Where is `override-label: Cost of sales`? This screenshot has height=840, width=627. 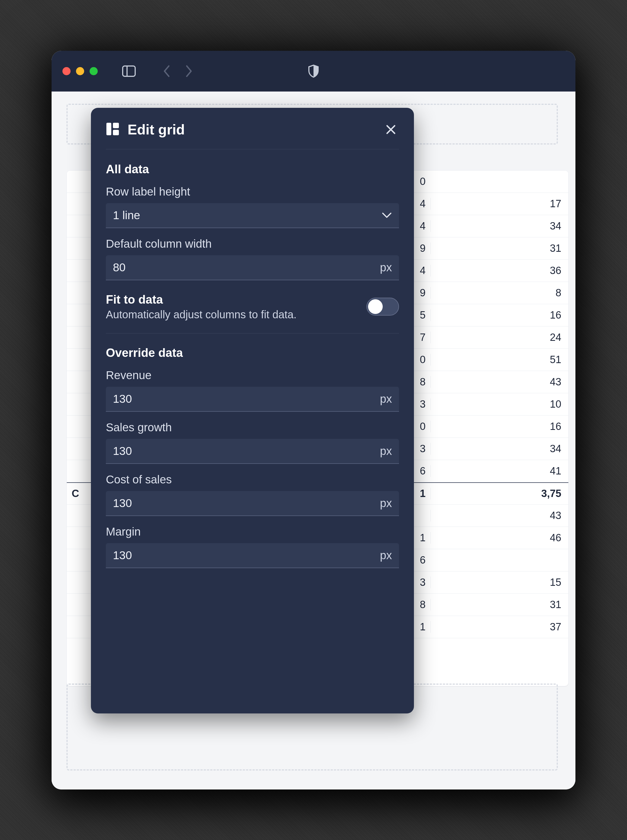
override-label: Cost of sales is located at coordinates (252, 480).